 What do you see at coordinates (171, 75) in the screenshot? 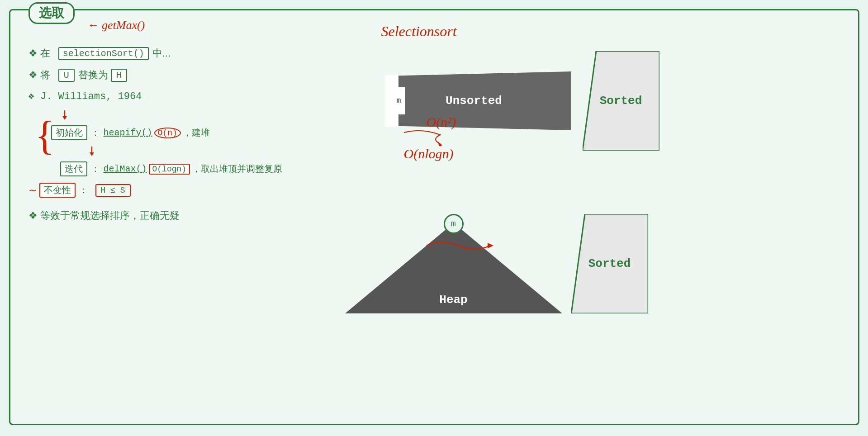
I see `bullet-replace: ❖ 将 U 替换为 H` at bounding box center [171, 75].